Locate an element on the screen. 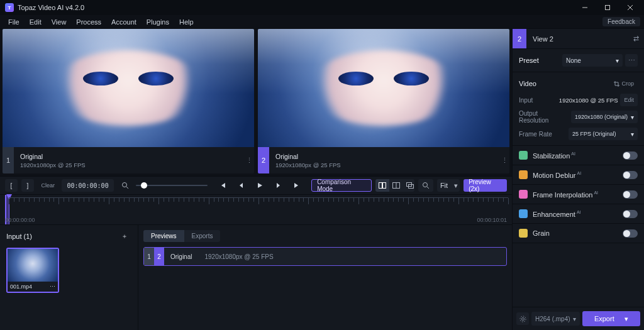 This screenshot has height=330, width=644. module-label: Grain is located at coordinates (541, 233).